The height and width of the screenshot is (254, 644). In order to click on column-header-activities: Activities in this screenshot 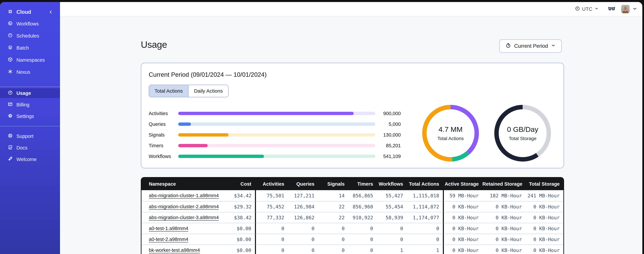, I will do `click(272, 184)`.